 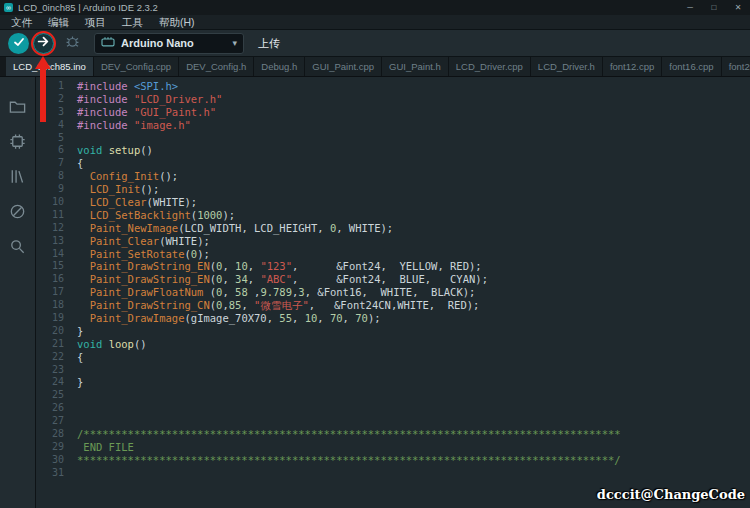 What do you see at coordinates (50, 370) in the screenshot?
I see `line-number: 23` at bounding box center [50, 370].